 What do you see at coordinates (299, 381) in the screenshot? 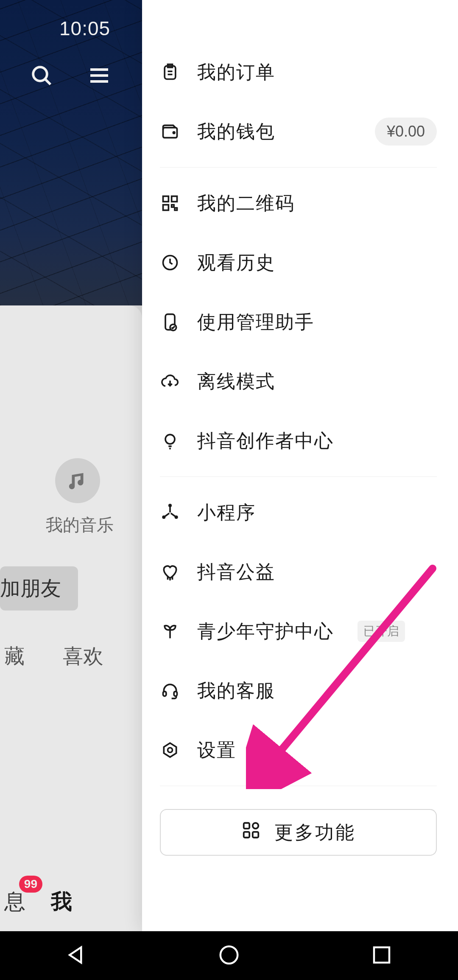
I see `menu-item-offline: 离线模式` at bounding box center [299, 381].